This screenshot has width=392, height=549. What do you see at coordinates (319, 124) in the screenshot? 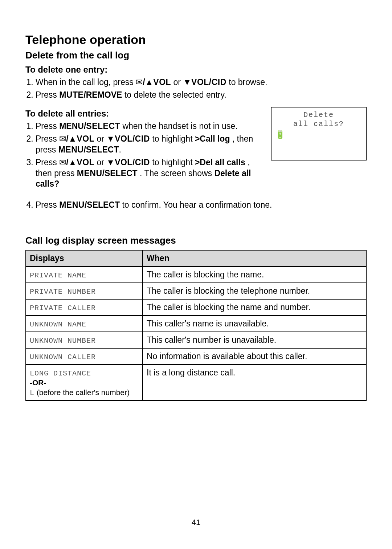
I see `lcd-line2: all calls?` at bounding box center [319, 124].